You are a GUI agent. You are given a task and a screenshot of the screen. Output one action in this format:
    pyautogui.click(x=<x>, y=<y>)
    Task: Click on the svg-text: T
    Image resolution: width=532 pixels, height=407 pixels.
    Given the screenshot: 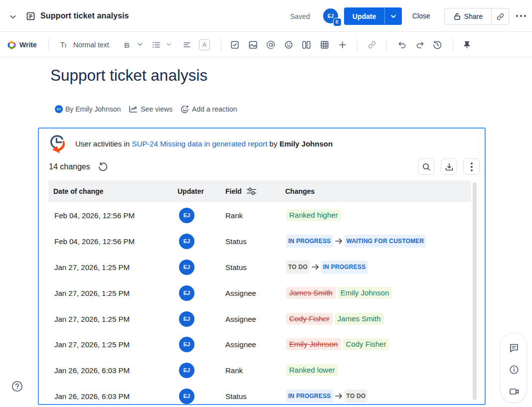 What is the action you would take?
    pyautogui.click(x=63, y=45)
    